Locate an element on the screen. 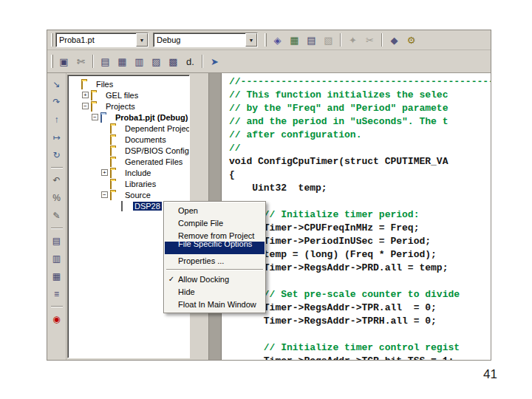  restart-icon: ↶ is located at coordinates (57, 180).